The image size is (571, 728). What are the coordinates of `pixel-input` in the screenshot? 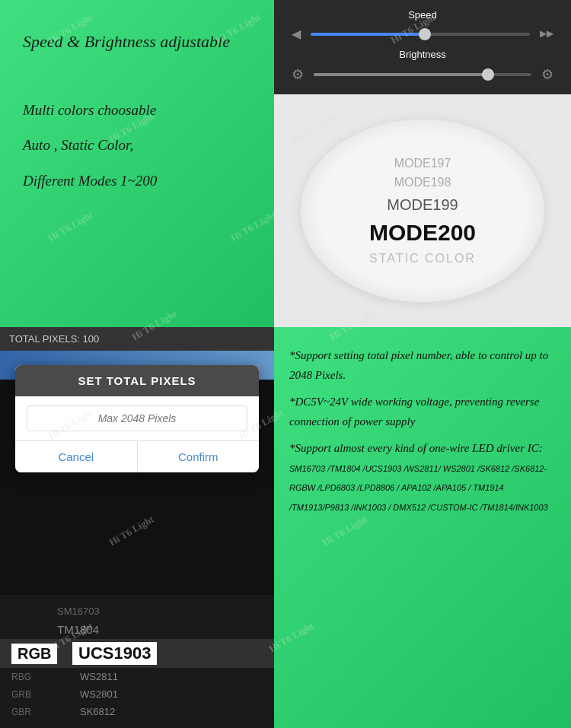 It's located at (137, 418).